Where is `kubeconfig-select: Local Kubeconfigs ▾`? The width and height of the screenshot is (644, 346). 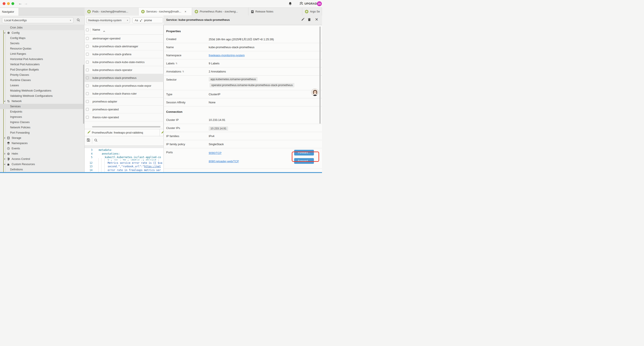
kubeconfig-select: Local Kubeconfigs ▾ is located at coordinates (38, 20).